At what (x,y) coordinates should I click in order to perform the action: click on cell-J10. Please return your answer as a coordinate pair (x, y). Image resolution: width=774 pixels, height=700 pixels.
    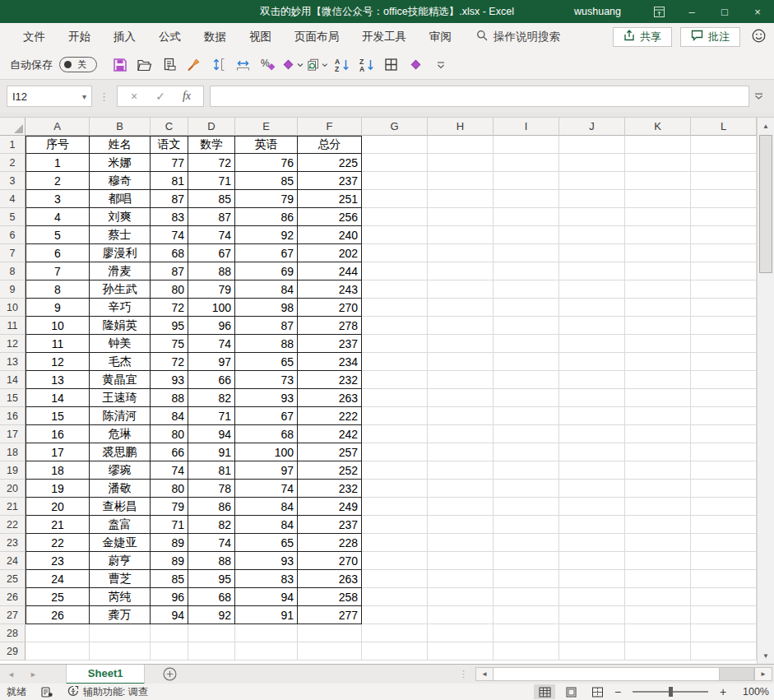
    Looking at the image, I should click on (592, 308).